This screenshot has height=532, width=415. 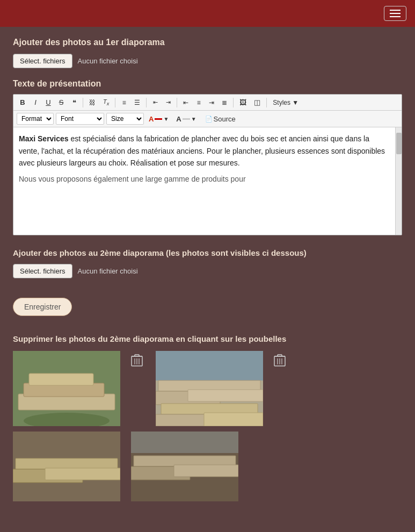 What do you see at coordinates (257, 102) in the screenshot?
I see `insert-table-button: ◫` at bounding box center [257, 102].